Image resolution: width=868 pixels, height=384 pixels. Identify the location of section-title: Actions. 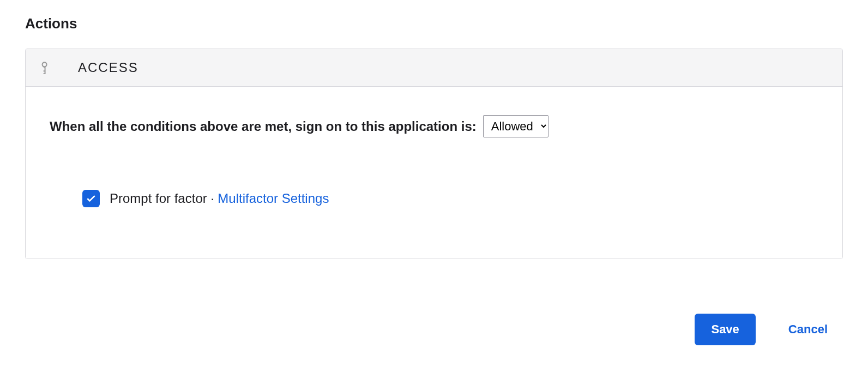
(434, 24).